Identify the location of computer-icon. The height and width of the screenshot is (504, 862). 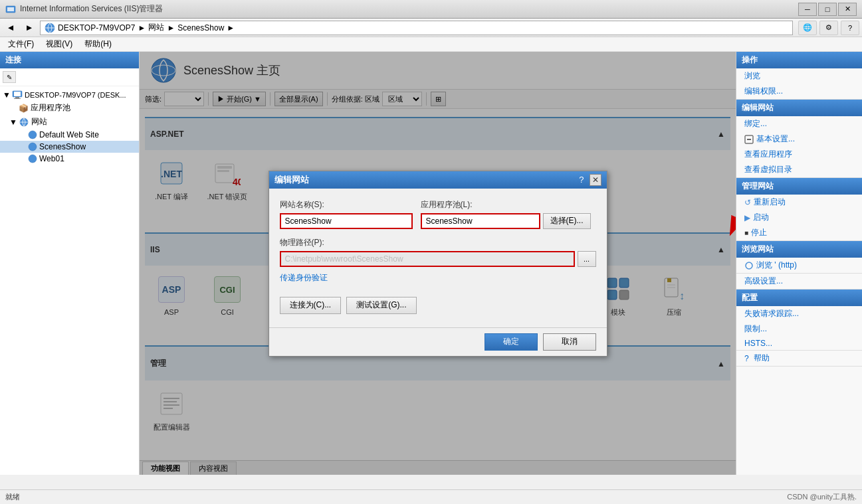
(17, 95).